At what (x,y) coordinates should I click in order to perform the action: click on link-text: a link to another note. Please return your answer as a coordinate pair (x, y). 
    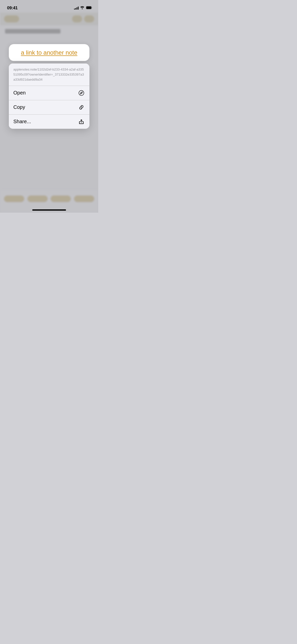
    Looking at the image, I should click on (49, 52).